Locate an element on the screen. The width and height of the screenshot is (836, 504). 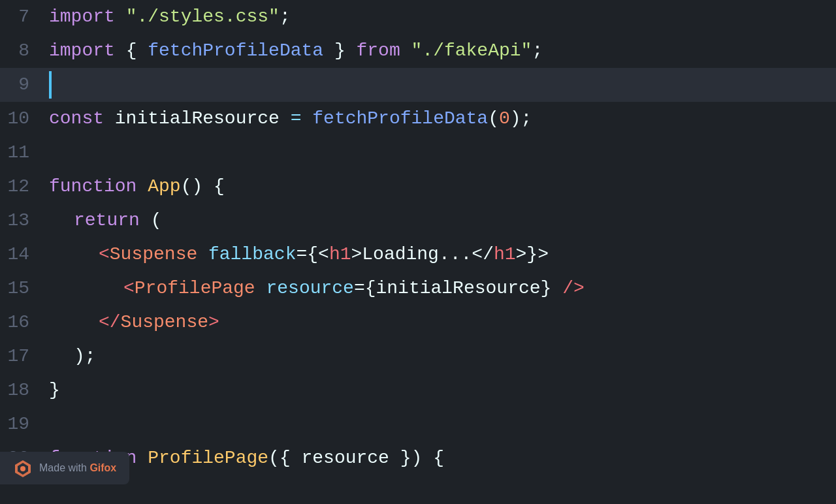
line-content: <ProfilePage resource={initialResource} … is located at coordinates (439, 289).